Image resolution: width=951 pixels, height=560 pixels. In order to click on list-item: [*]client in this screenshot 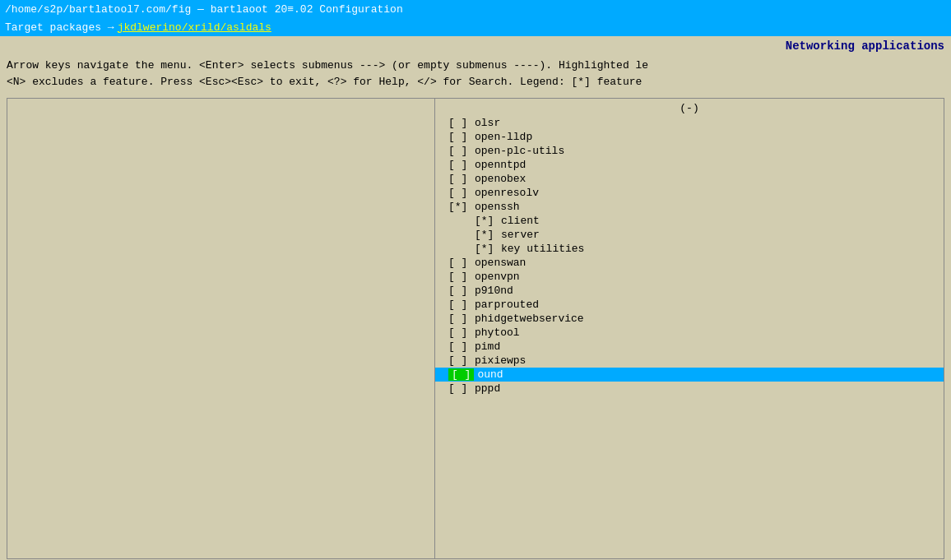, I will do `click(689, 220)`.